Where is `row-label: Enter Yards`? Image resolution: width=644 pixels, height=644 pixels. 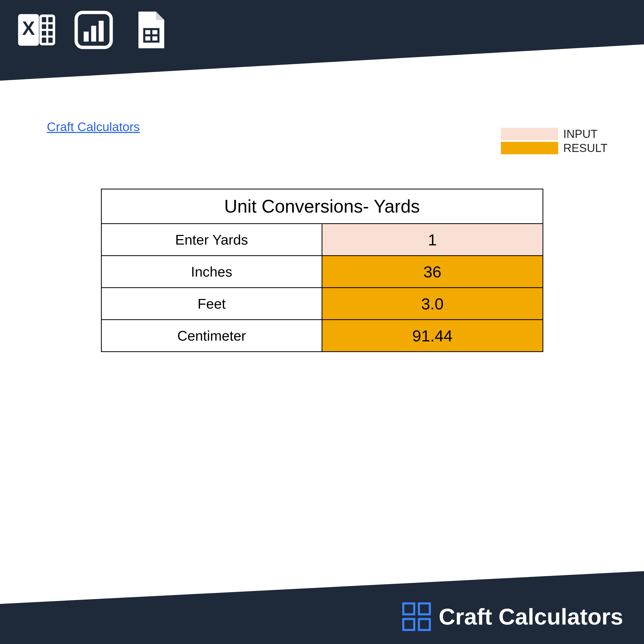 row-label: Enter Yards is located at coordinates (212, 240).